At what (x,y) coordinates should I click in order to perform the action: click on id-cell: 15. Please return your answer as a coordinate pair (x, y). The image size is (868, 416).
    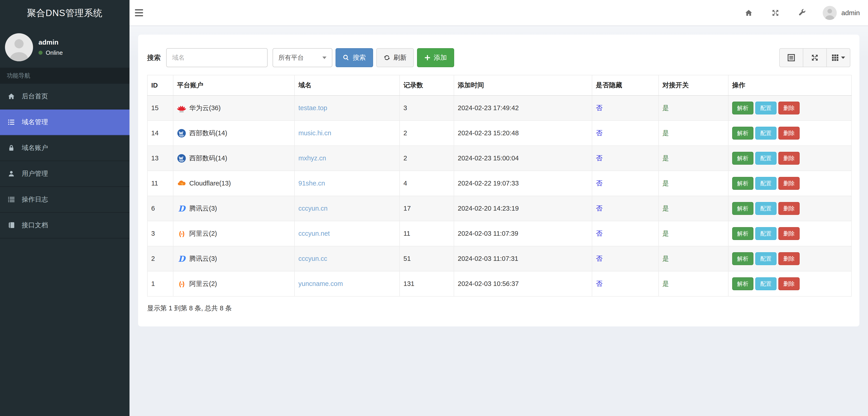
    Looking at the image, I should click on (160, 108).